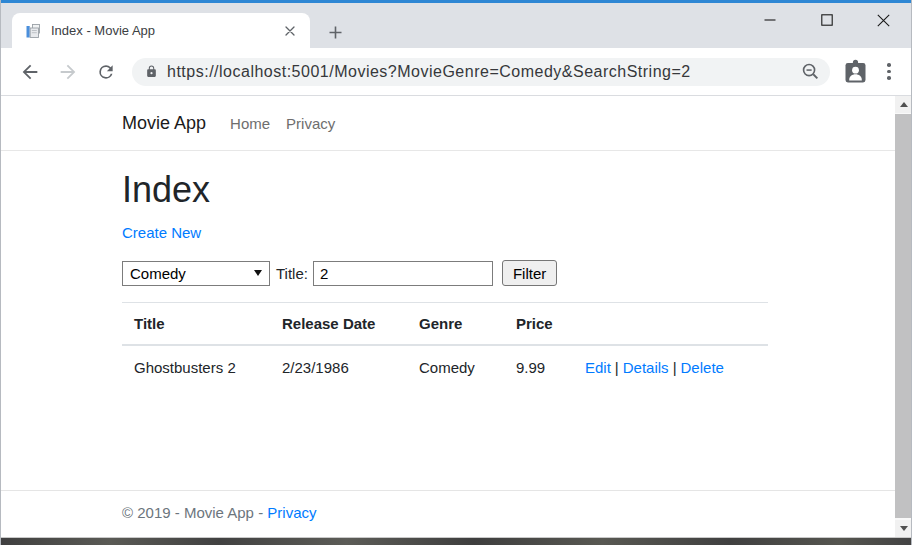 The height and width of the screenshot is (545, 912). What do you see at coordinates (445, 324) in the screenshot?
I see `table-header-row: Title Release Date Genre Price` at bounding box center [445, 324].